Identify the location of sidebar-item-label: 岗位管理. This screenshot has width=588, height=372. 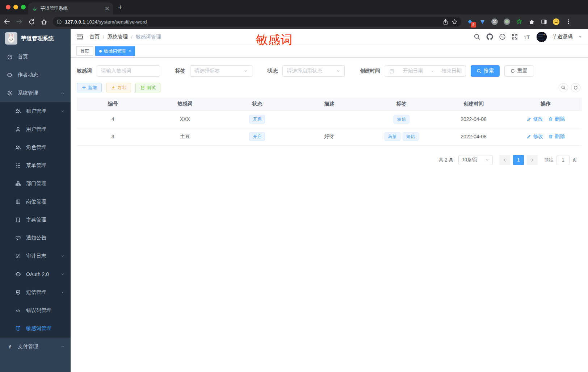
(36, 202).